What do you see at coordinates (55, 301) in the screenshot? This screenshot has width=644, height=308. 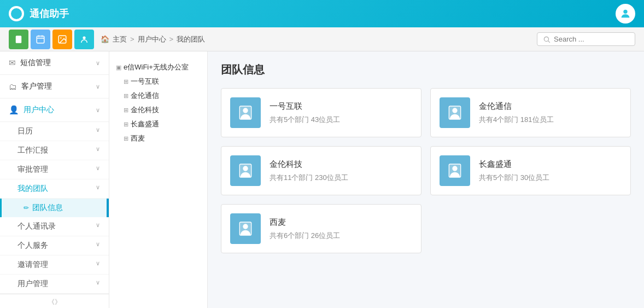 I see `sidebar-collapse-btn: 《》` at bounding box center [55, 301].